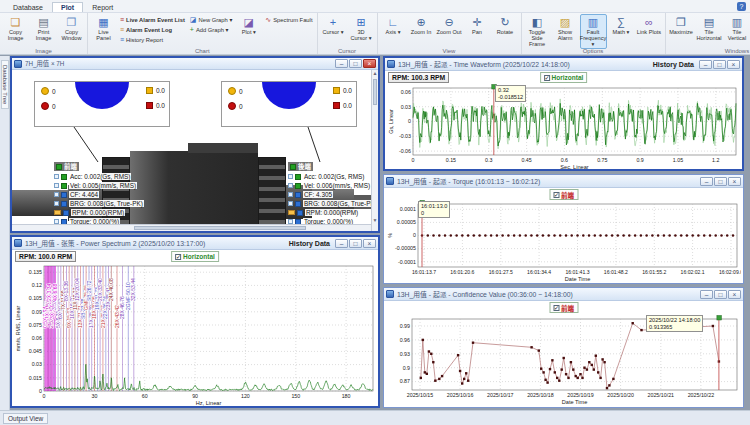 The height and width of the screenshot is (425, 750). I want to click on ribbon-history-report-button: ≡History Report, so click(152, 40).